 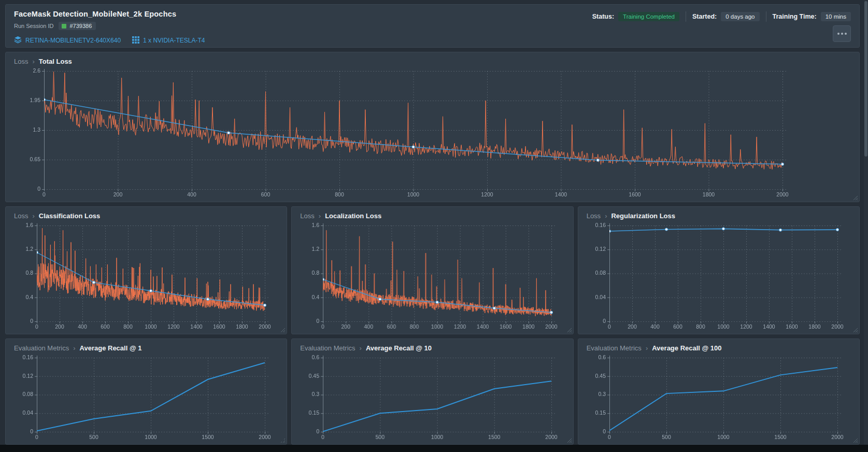 I want to click on regularization-loss-panel: Loss › Regularization Loss, so click(x=719, y=271).